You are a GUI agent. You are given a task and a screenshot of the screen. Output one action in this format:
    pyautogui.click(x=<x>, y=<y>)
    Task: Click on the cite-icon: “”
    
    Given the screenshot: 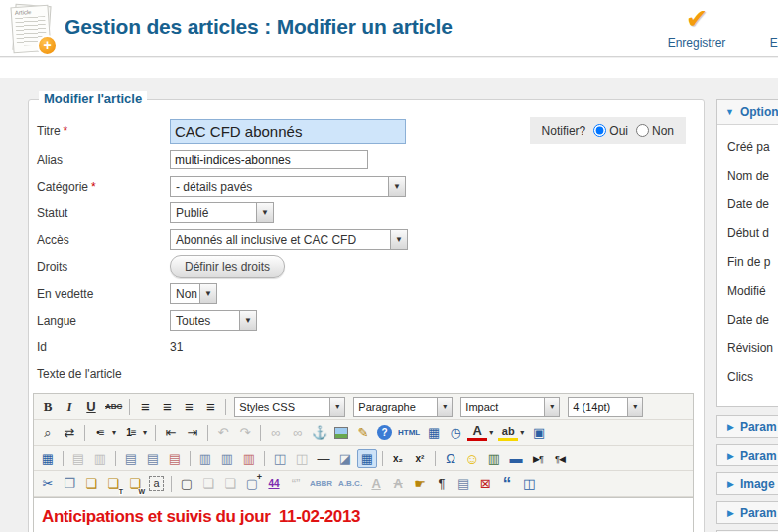 What is the action you would take?
    pyautogui.click(x=296, y=484)
    